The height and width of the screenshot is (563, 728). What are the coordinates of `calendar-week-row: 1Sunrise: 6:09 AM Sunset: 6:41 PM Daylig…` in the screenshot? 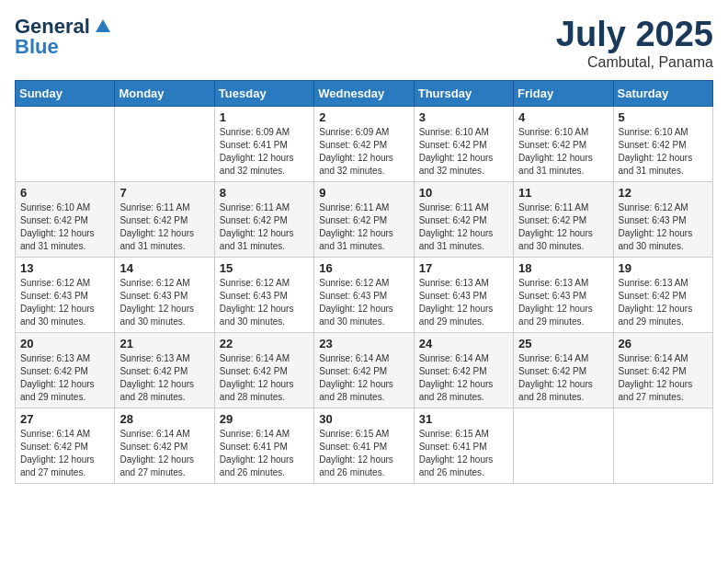 It's located at (364, 144).